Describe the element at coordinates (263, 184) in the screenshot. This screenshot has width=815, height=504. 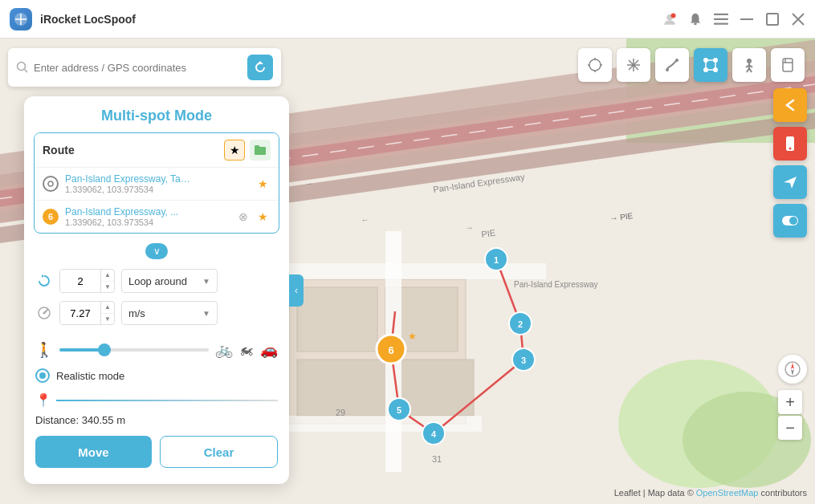
I see `route-item-actions-1: ★` at that location.